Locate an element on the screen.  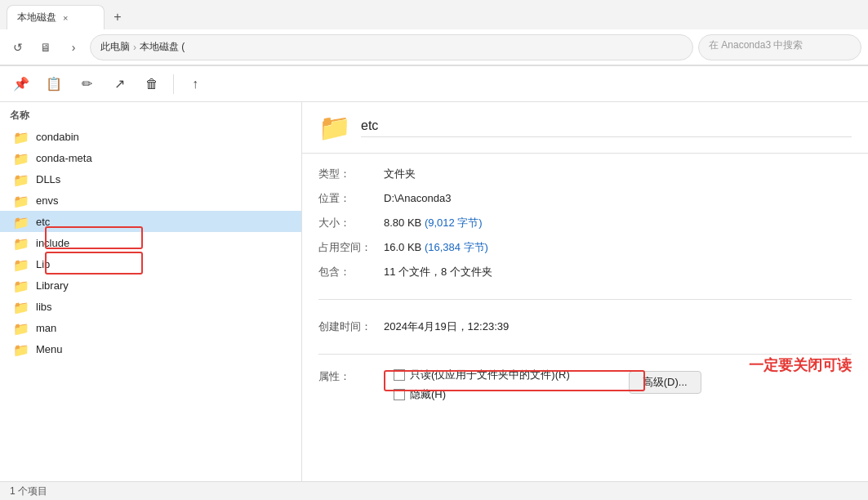
share-button: ↗ is located at coordinates (119, 84).